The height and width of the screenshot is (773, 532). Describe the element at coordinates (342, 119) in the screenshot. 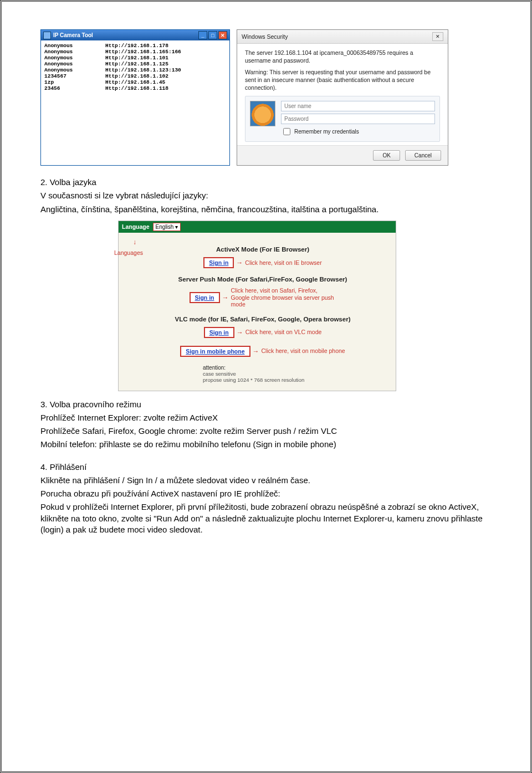

I see `credential-box: Remember my credentials` at that location.